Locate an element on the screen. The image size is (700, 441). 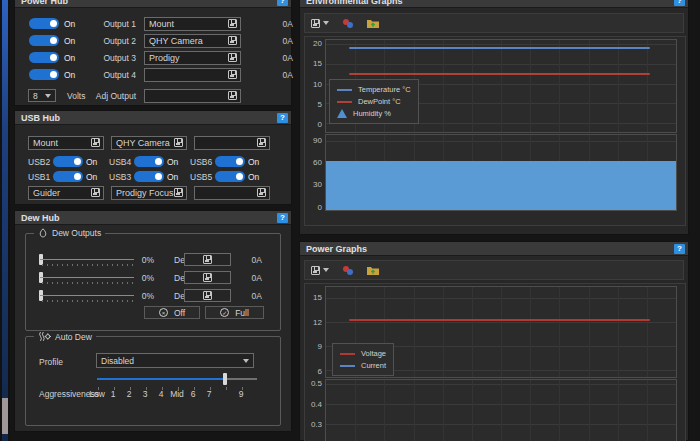
usb6-toggle is located at coordinates (230, 162).